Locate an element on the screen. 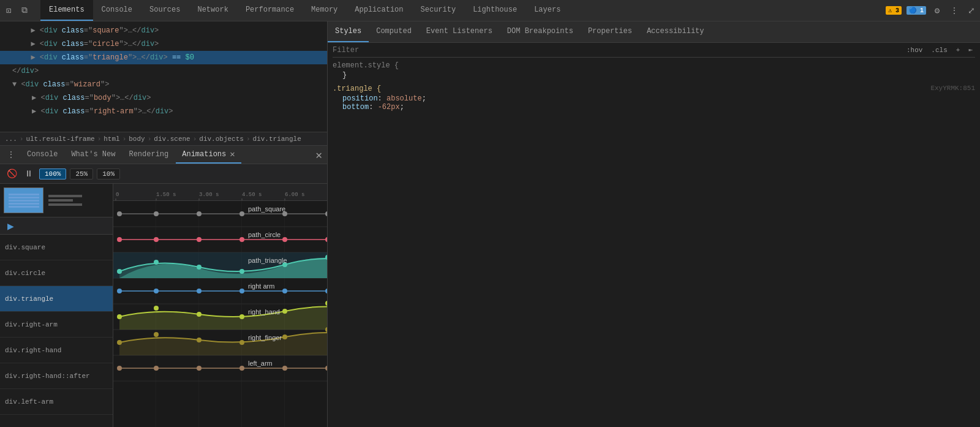 Image resolution: width=980 pixels, height=427 pixels. anim-row-right-hand-after: div.right-hand::after is located at coordinates (56, 376).